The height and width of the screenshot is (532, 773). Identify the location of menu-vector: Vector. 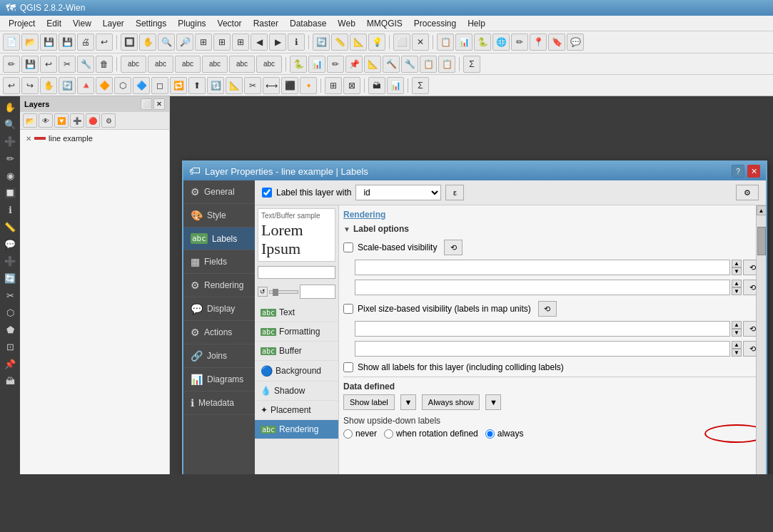
(230, 24).